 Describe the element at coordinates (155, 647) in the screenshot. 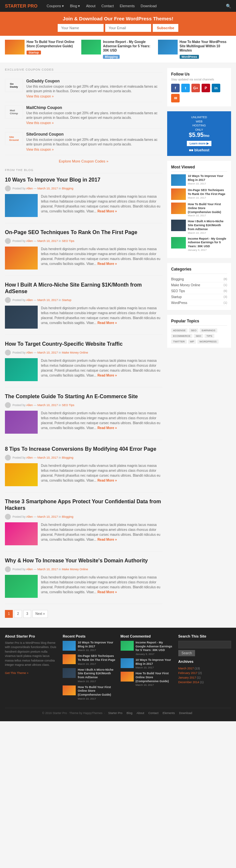

I see `footer-commented-title-1: Income Report - My Google Adsense Earnin…` at that location.